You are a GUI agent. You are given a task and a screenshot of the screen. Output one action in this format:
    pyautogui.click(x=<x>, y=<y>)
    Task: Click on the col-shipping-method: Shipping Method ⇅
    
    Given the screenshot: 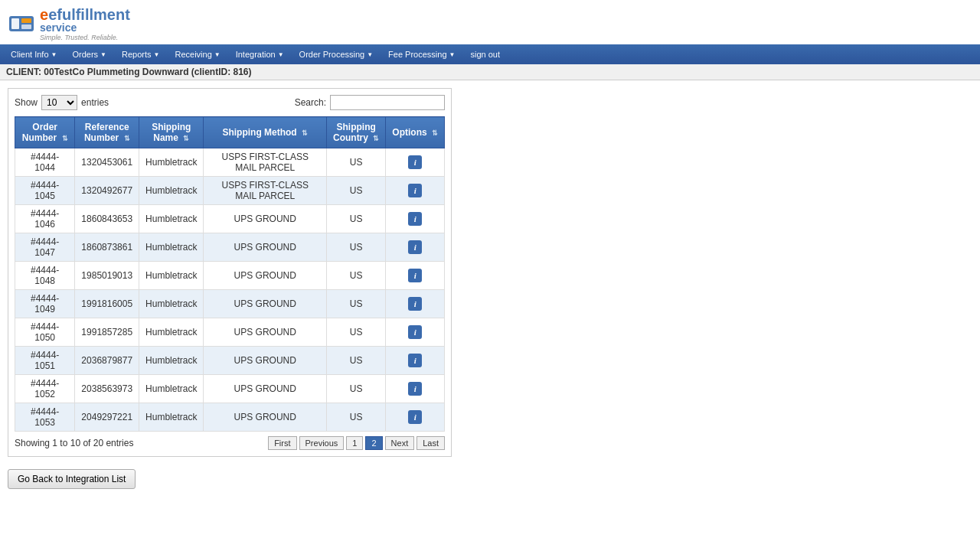 What is the action you would take?
    pyautogui.click(x=265, y=133)
    